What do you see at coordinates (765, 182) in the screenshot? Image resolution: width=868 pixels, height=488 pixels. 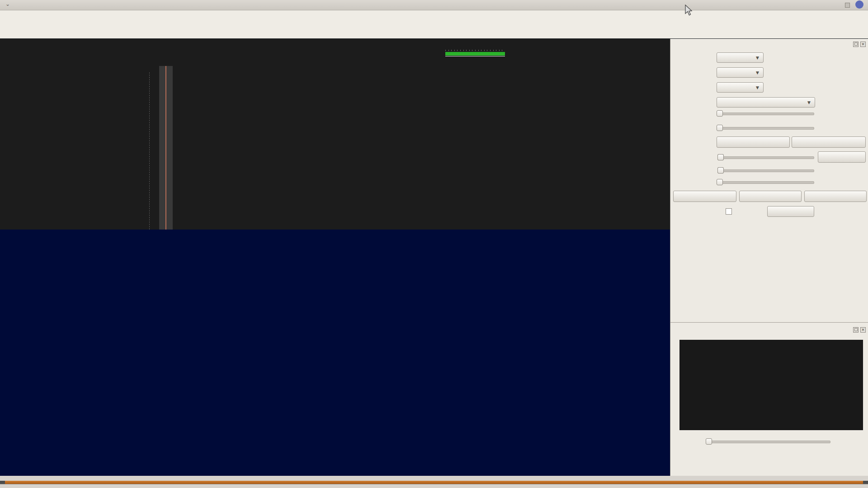 I see `freq-zoom-slider` at bounding box center [765, 182].